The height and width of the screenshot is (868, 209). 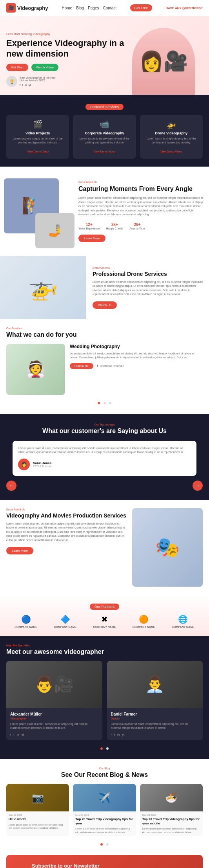 What do you see at coordinates (104, 486) in the screenshot?
I see `testimonial-navigation: ← →` at bounding box center [104, 486].